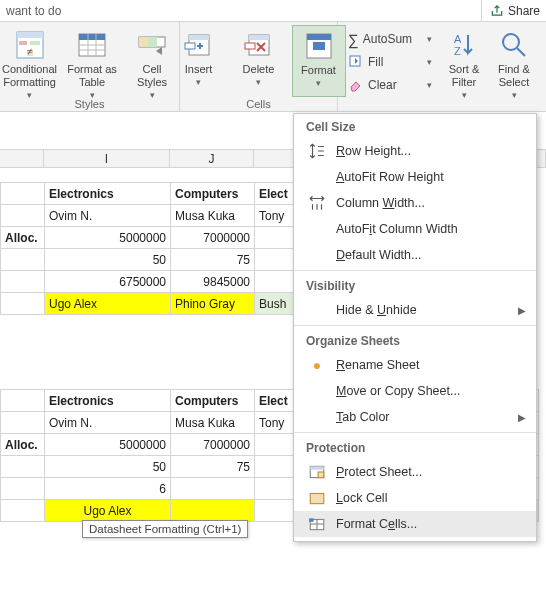 This screenshot has height=594, width=546. Describe the element at coordinates (390, 62) in the screenshot. I see `fill-button: Fill ▾` at that location.